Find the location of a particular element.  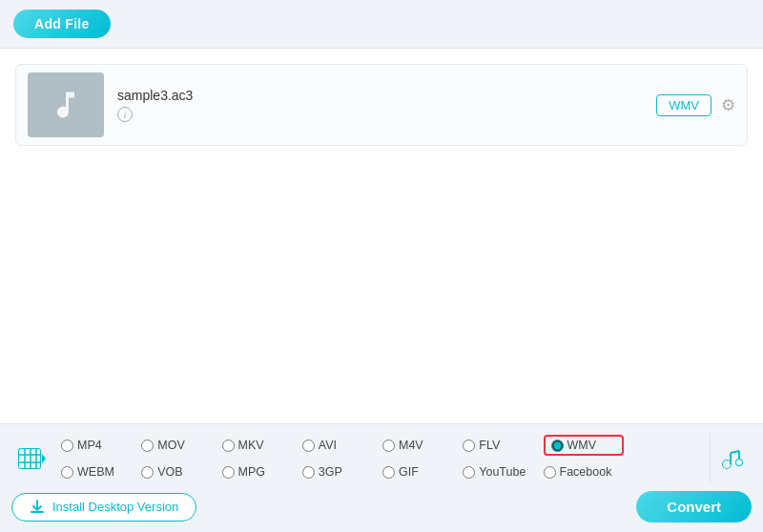

format-option-mov: MOV is located at coordinates (181, 445).